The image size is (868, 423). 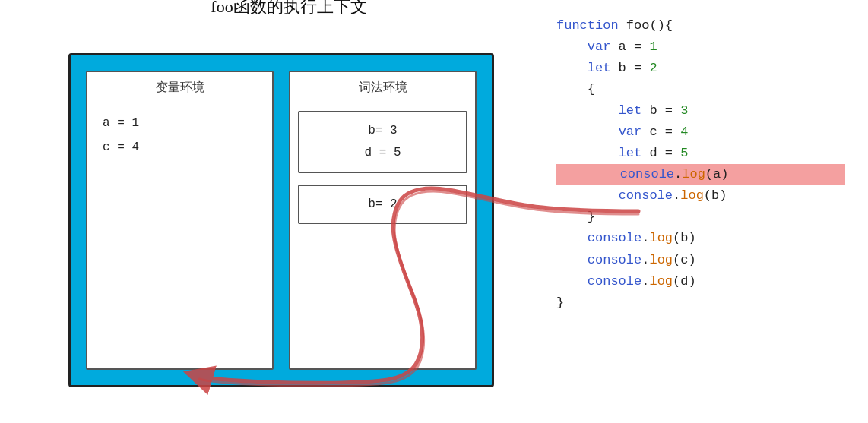 I want to click on outer-title: foo函数的执行上下文, so click(x=289, y=9).